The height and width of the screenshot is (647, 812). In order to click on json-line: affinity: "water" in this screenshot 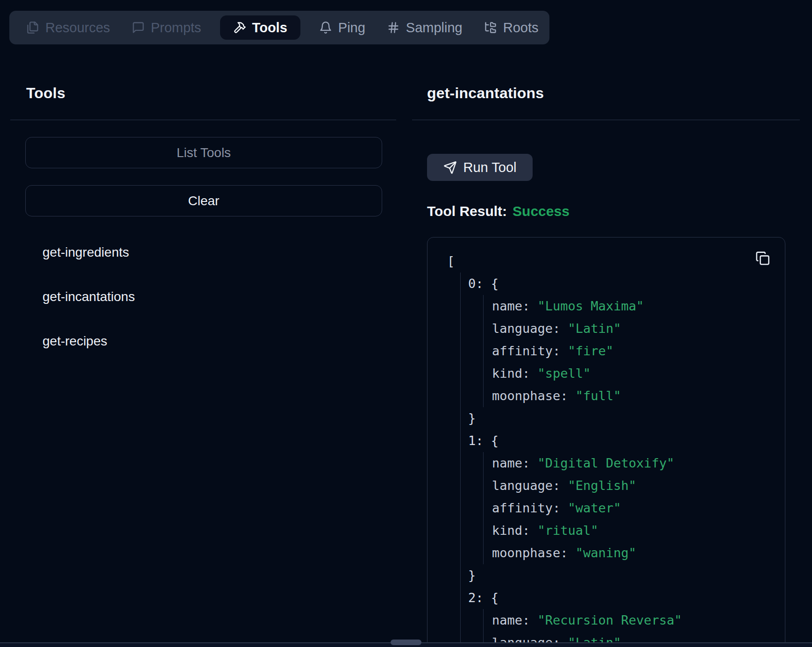, I will do `click(634, 508)`.